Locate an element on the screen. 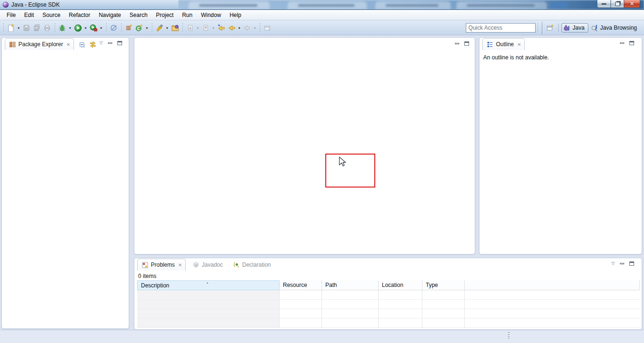  new-java-class-button: C is located at coordinates (139, 28).